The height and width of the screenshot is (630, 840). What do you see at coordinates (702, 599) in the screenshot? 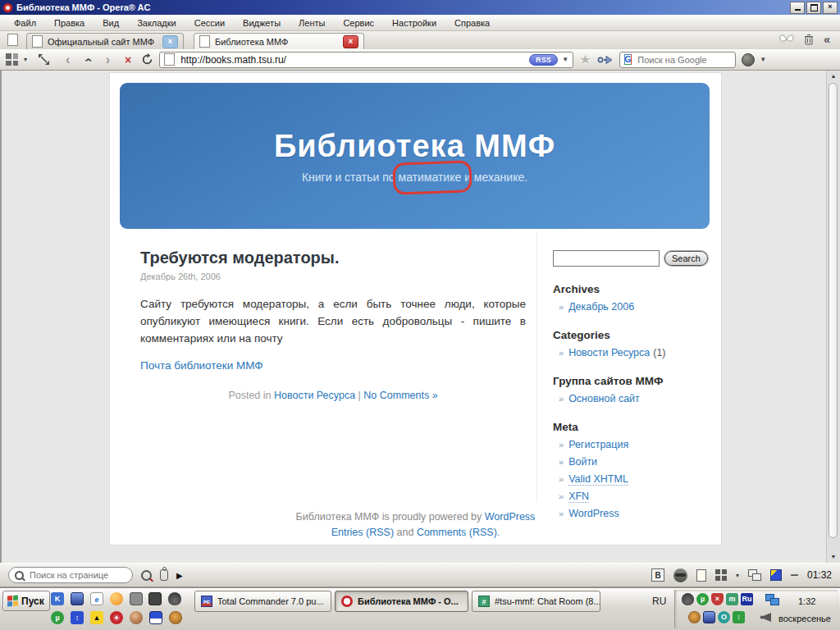
I see `tray-utorrent-icon: µ` at bounding box center [702, 599].